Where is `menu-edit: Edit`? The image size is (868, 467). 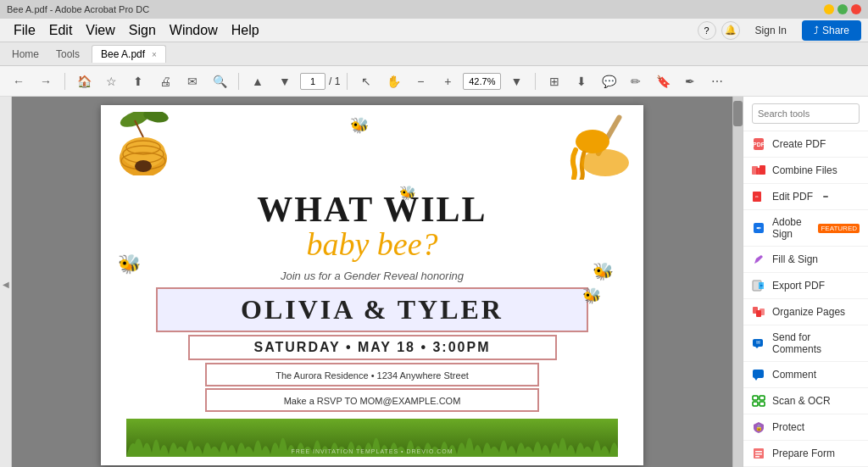
menu-edit: Edit is located at coordinates (61, 31).